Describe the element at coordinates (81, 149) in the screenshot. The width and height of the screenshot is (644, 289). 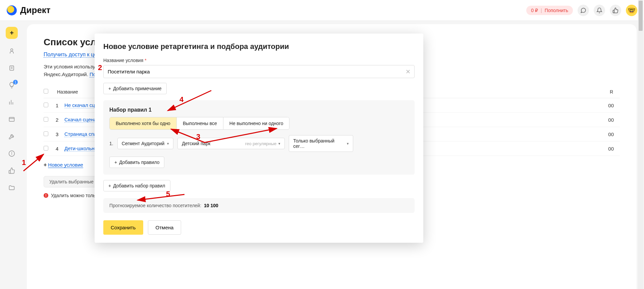
I see `condition-link: Дети-школьни` at that location.